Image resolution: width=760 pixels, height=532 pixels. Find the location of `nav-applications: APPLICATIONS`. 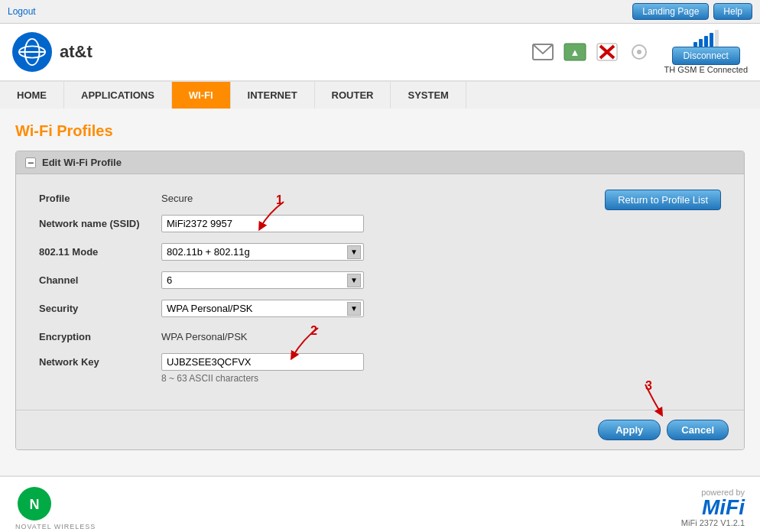

nav-applications: APPLICATIONS is located at coordinates (118, 95).